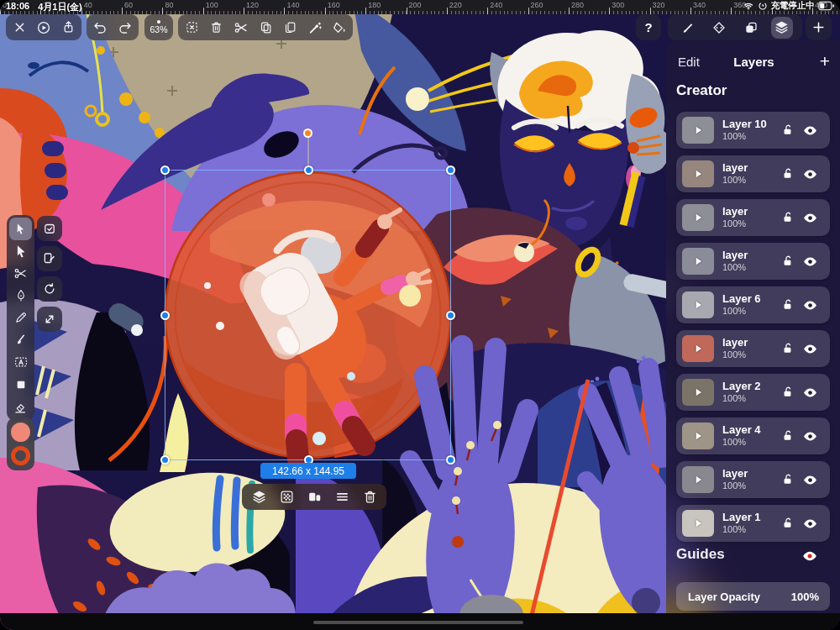 The width and height of the screenshot is (840, 630). I want to click on preview-button, so click(44, 28).